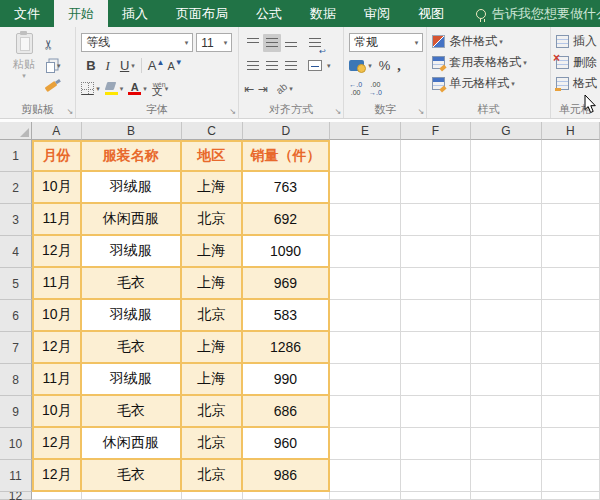 This screenshot has width=600, height=500. Describe the element at coordinates (366, 444) in the screenshot. I see `cell-E10` at that location.